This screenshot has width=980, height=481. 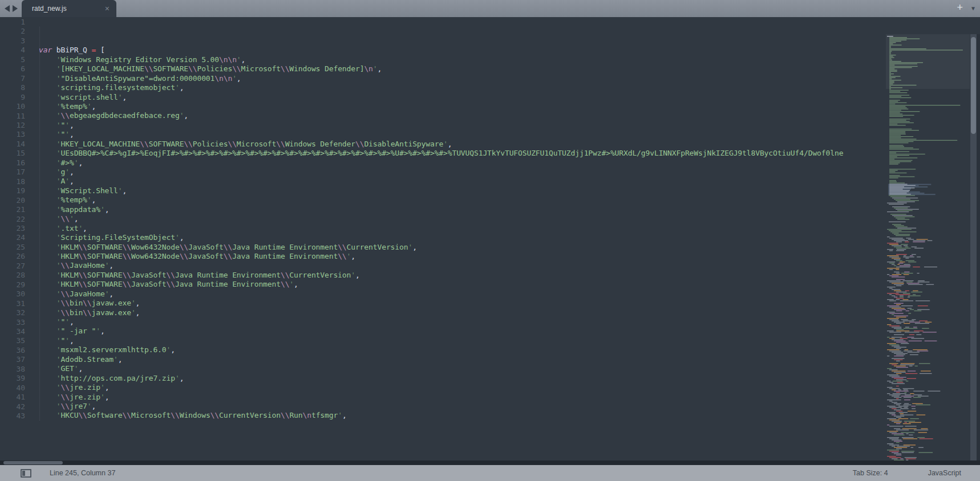 What do you see at coordinates (462, 60) in the screenshot?
I see `code-line: 'Windows Registry Editor Version 5.00\n\…` at bounding box center [462, 60].